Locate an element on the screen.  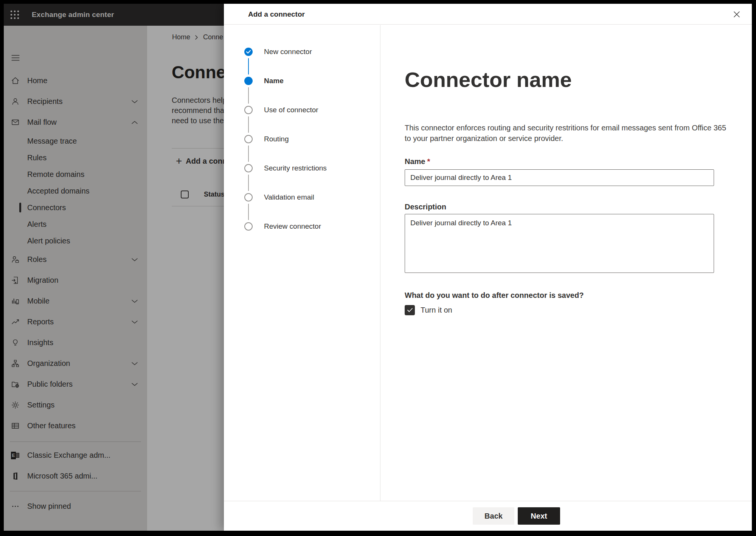
connector-description-textarea: Deliver journal directly to Area 1 is located at coordinates (559, 243).